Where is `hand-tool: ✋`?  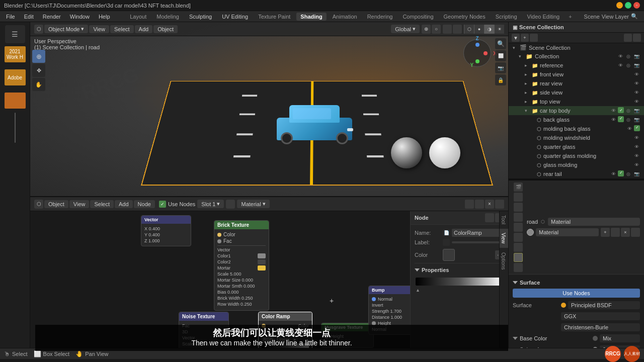 hand-tool: ✋ is located at coordinates (39, 84).